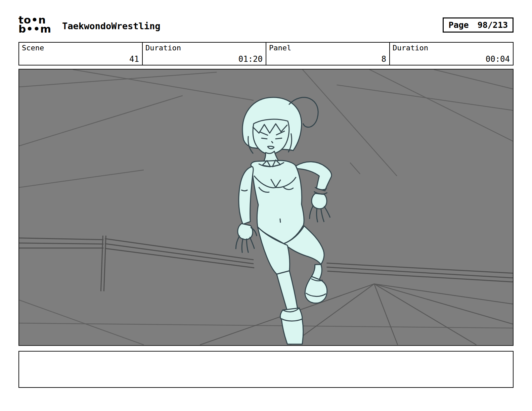 Image resolution: width=532 pixels, height=411 pixels. Describe the element at coordinates (266, 369) in the screenshot. I see `caption-box` at that location.